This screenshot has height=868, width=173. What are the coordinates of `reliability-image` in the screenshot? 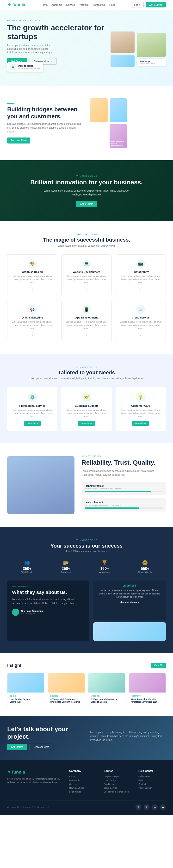 It's located at (41, 485).